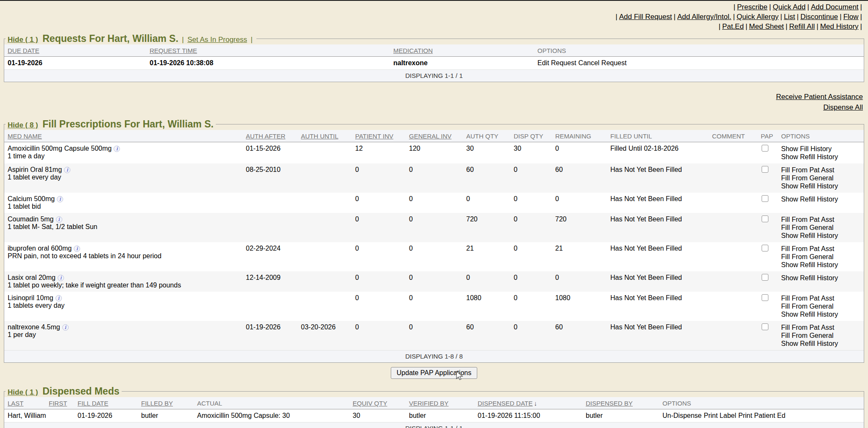 This screenshot has height=428, width=868. Describe the element at coordinates (34, 327) in the screenshot. I see `med-name: naltrexone 4.5mg` at that location.